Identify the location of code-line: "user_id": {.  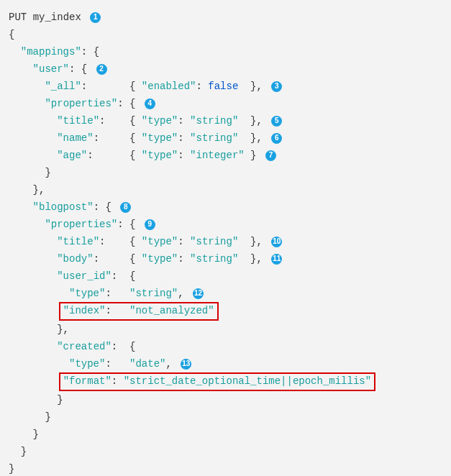
(226, 276).